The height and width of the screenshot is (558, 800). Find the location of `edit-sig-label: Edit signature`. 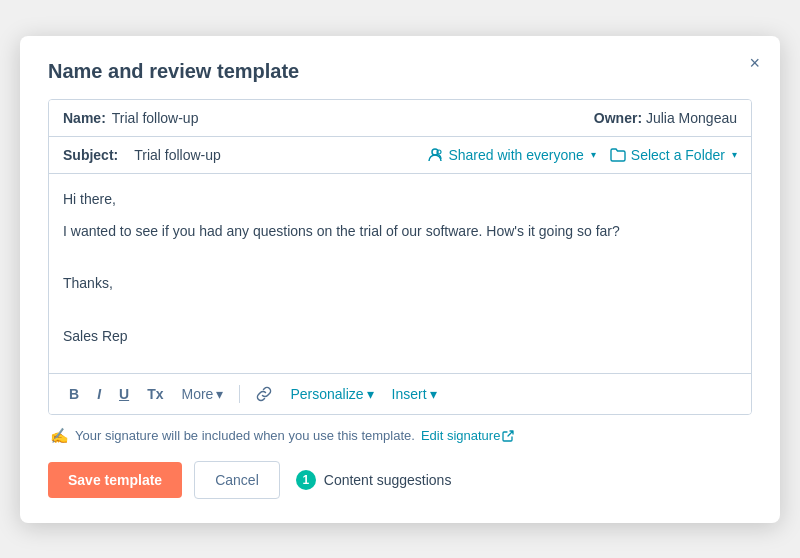

edit-sig-label: Edit signature is located at coordinates (461, 436).